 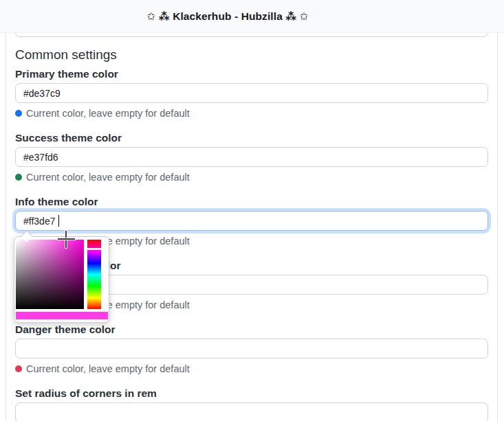 What do you see at coordinates (252, 93) in the screenshot?
I see `primary-color-input` at bounding box center [252, 93].